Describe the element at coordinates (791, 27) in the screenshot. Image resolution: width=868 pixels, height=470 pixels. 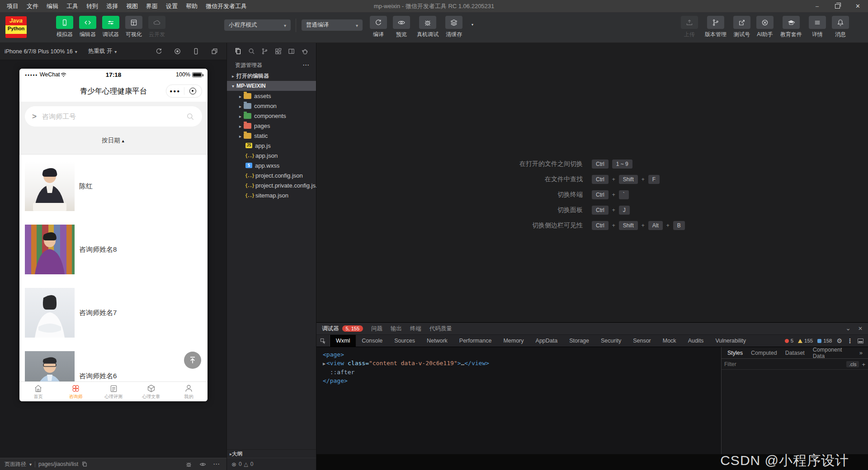
I see `education-kit-button: 教育套件` at that location.